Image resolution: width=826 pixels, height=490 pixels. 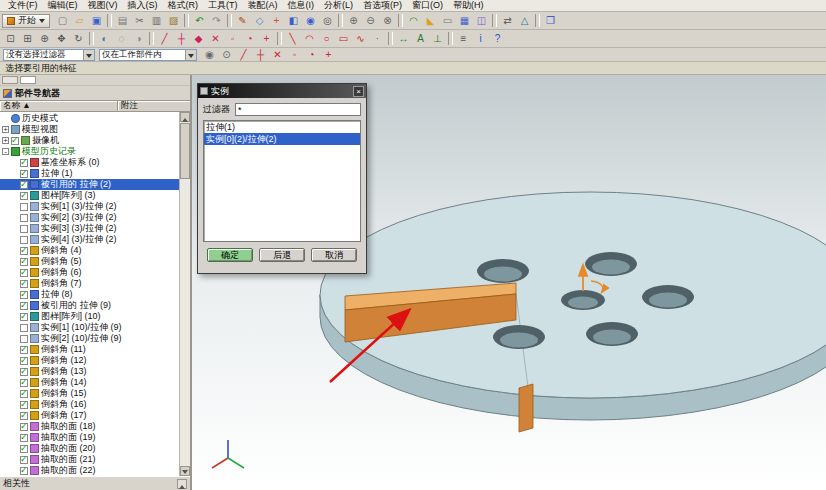 I want to click on snap-point-icon: +, so click(x=266, y=38).